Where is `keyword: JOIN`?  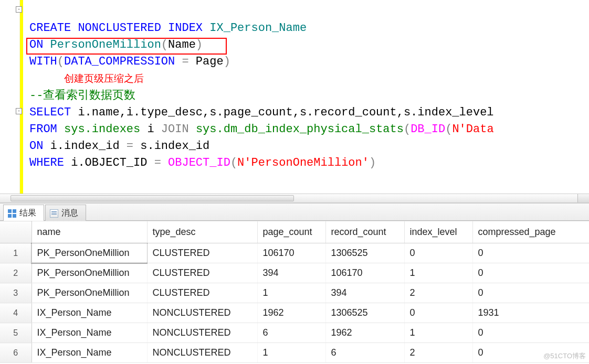
keyword: JOIN is located at coordinates (175, 129).